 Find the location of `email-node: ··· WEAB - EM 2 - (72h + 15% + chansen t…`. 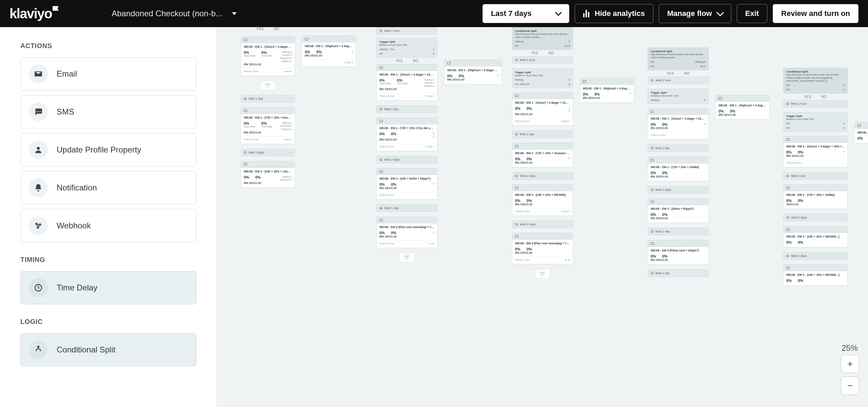

email-node: ··· WEAB - EM 2 - (72h + 15% + chansen t… is located at coordinates (542, 155).